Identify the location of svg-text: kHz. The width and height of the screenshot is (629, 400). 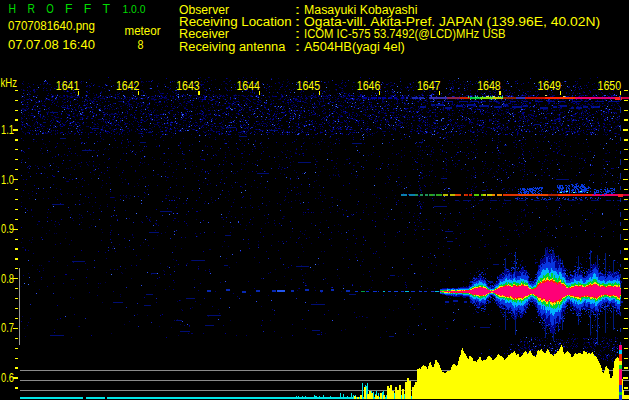
(10, 83).